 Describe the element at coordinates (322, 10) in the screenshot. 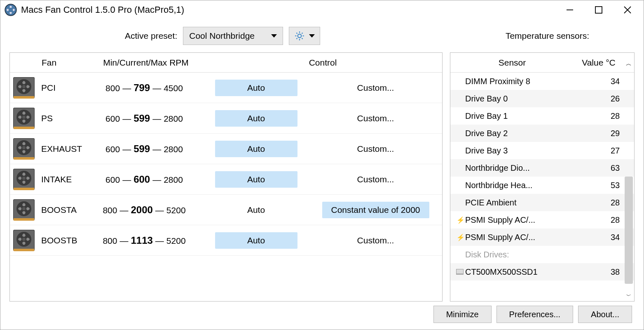

I see `titlebar: Macs Fan Control 1.5.0 Pro (MacPro5,1)` at that location.